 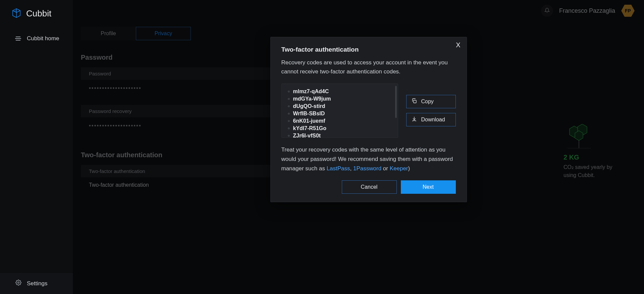 What do you see at coordinates (369, 50) in the screenshot?
I see `modal-title: Two-factor authentication` at bounding box center [369, 50].